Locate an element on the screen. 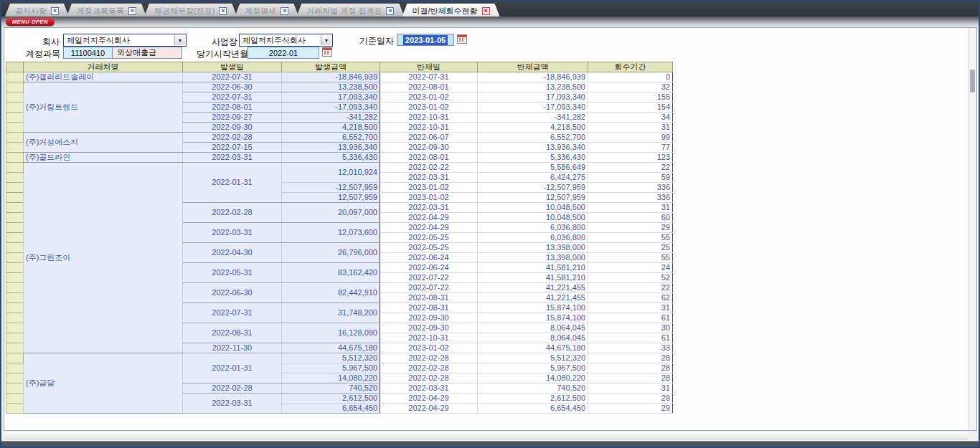 This screenshot has width=980, height=448. occur-amount-cell: 6,552,700 is located at coordinates (331, 138).